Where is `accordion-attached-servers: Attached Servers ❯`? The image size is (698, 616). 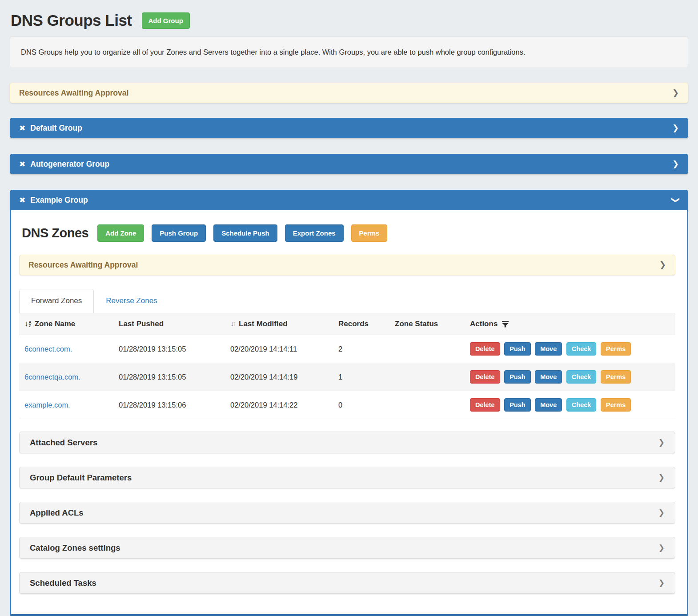
accordion-attached-servers: Attached Servers ❯ is located at coordinates (347, 443).